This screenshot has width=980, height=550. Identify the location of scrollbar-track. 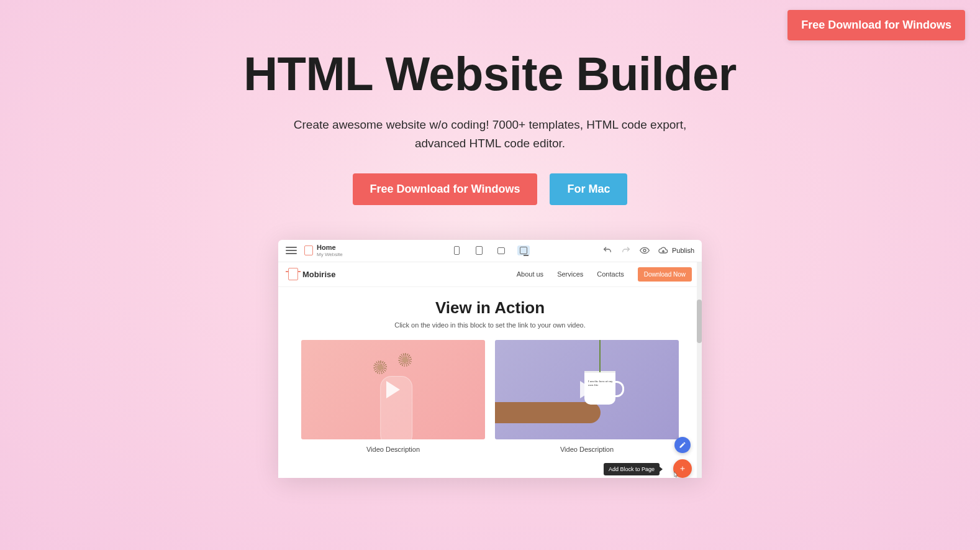
(699, 370).